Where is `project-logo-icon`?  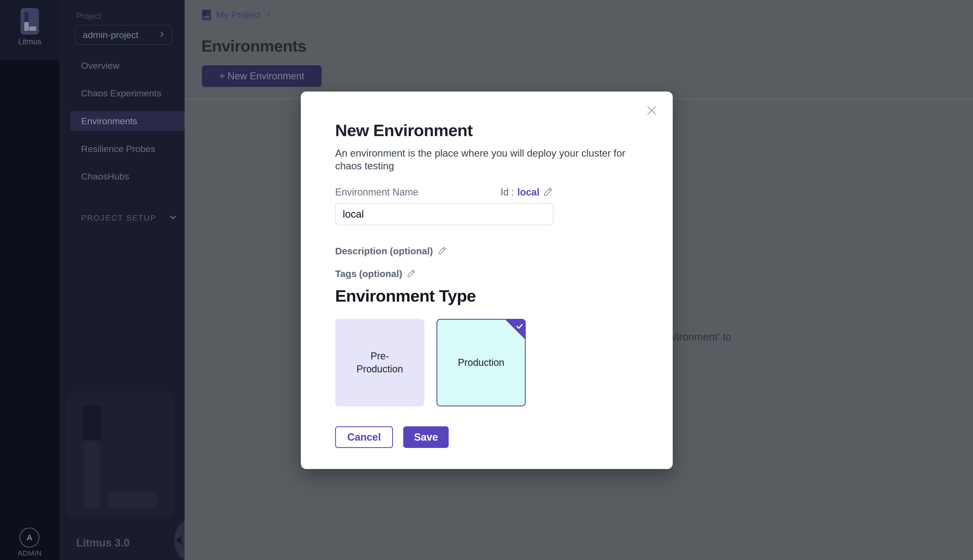 project-logo-icon is located at coordinates (206, 15).